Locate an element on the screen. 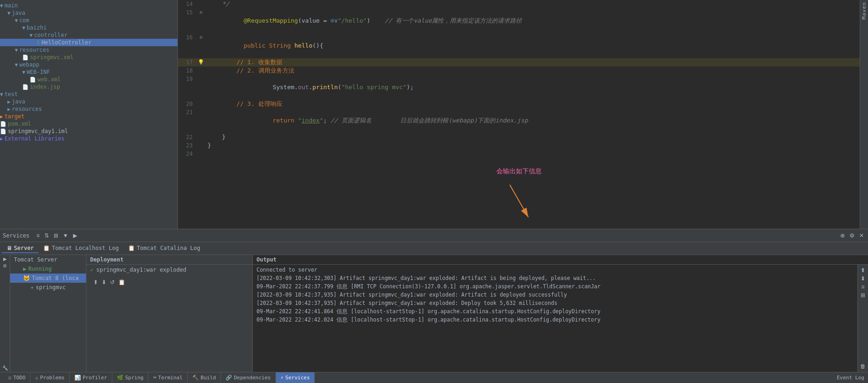 The height and width of the screenshot is (383, 868). tree-item-target: ▶ target is located at coordinates (89, 116).